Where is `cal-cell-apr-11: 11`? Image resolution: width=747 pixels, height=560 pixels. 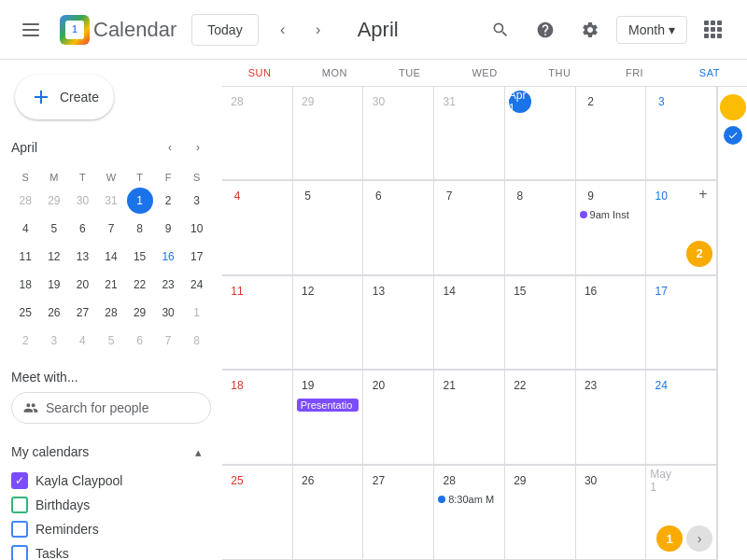 cal-cell-apr-11: 11 is located at coordinates (258, 323).